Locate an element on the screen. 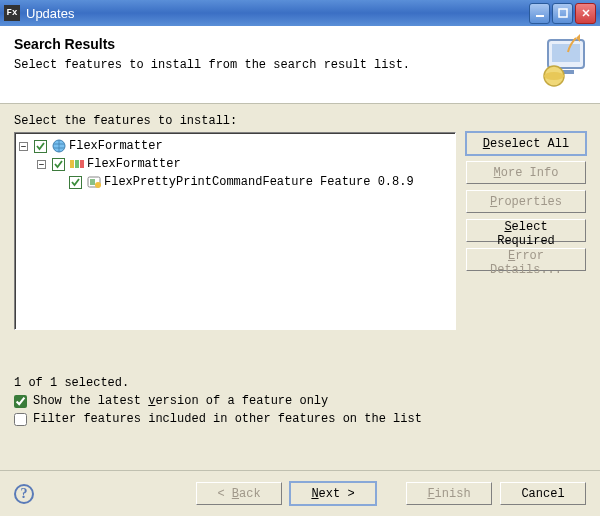  error-details-button: Error Details... is located at coordinates (526, 260).